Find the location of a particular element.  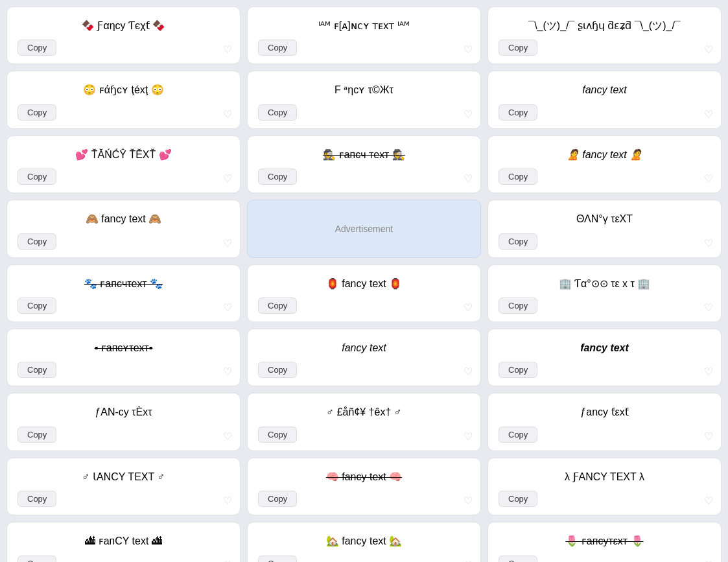

fancy-text-card: ƒancy ƭεxƭCopy♡ is located at coordinates (604, 421).